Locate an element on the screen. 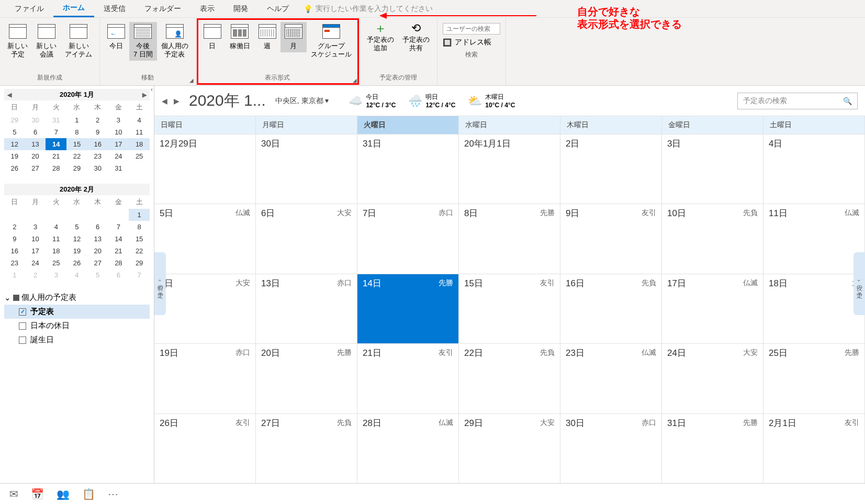  tasks-icon: 📋 is located at coordinates (89, 494).